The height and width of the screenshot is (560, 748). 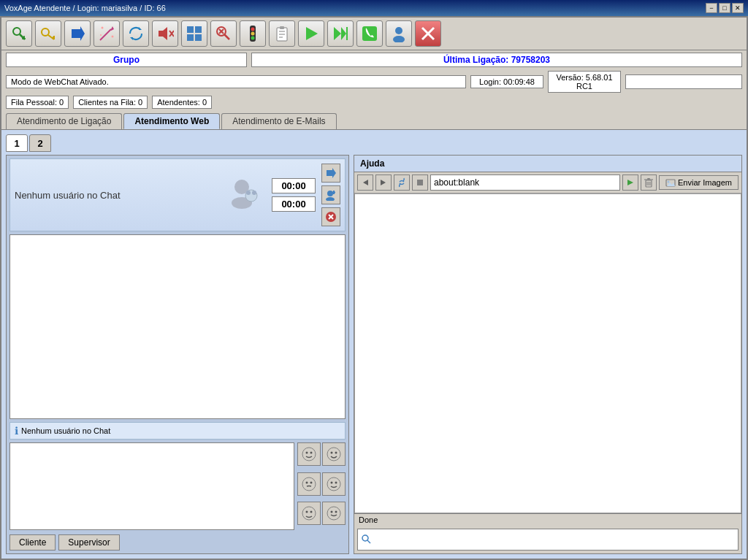 What do you see at coordinates (242, 196) in the screenshot?
I see `chat-avatar` at bounding box center [242, 196].